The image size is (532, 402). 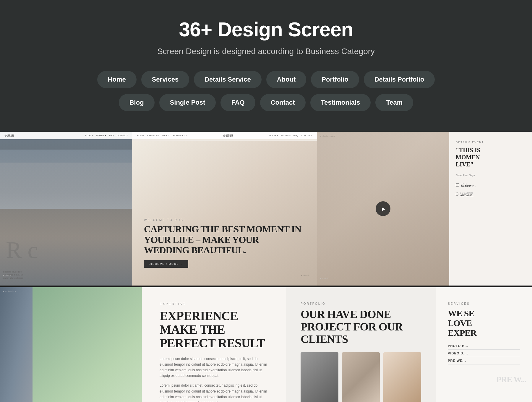 I want to click on location-icon, so click(x=457, y=194).